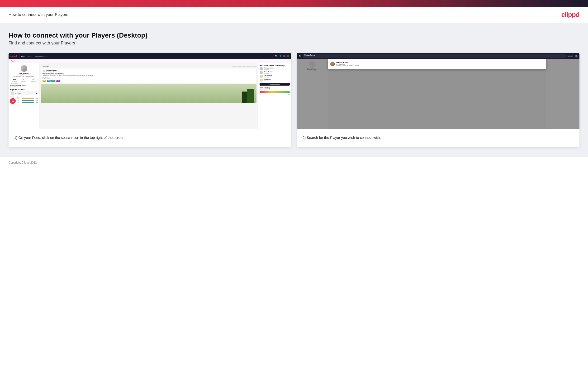 Image resolution: width=588 pixels, height=368 pixels. Describe the element at coordinates (44, 71) in the screenshot. I see `activity-user-avatar` at that location.